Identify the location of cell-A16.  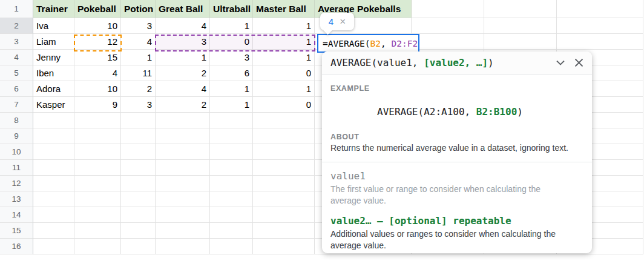
(54, 247).